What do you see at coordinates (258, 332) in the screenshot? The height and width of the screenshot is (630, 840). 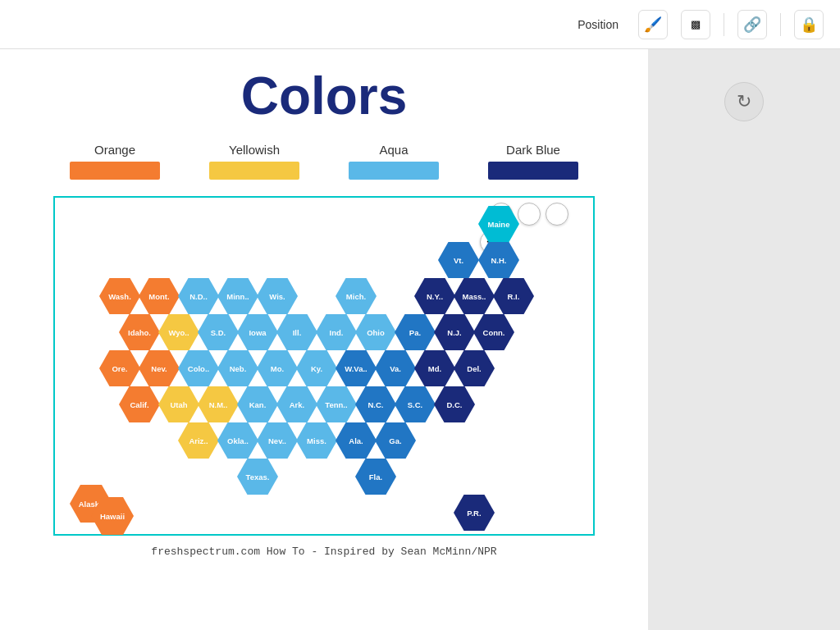 I see `state-iowa: Iowa` at bounding box center [258, 332].